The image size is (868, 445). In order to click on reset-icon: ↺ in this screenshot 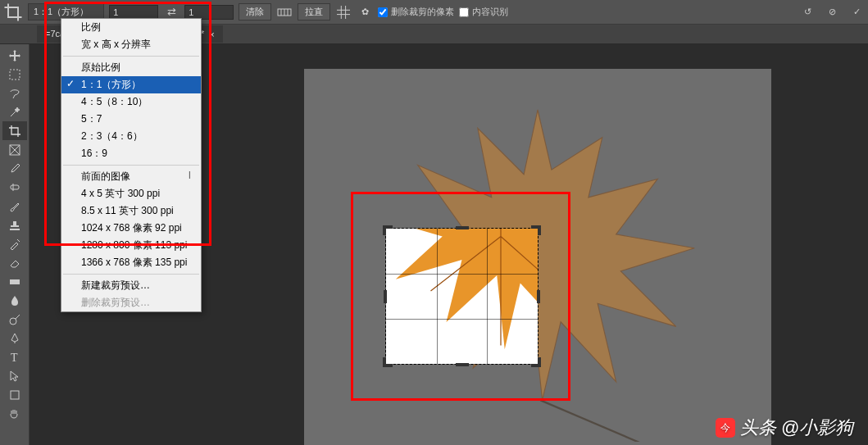, I will do `click(807, 12)`.